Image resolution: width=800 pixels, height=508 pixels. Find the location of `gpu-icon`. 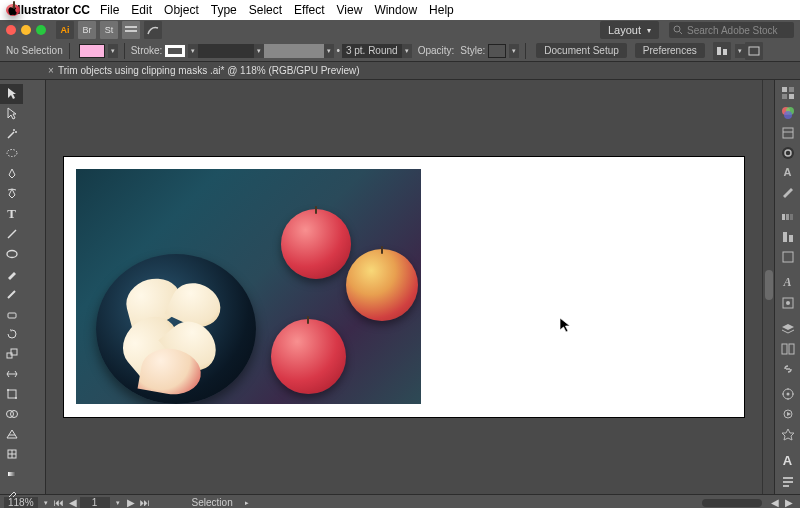

gpu-icon is located at coordinates (153, 30).